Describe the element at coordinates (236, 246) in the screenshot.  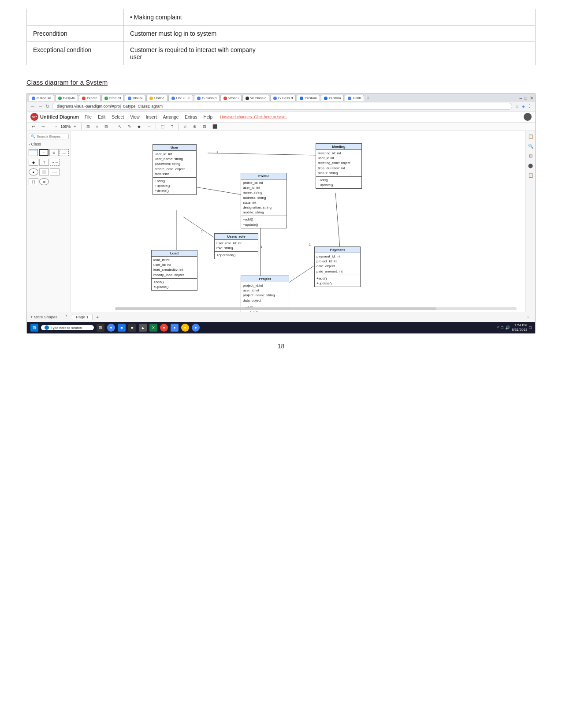
I see `uml-class-users-role: Users_role user_role_id: introle: string…` at that location.